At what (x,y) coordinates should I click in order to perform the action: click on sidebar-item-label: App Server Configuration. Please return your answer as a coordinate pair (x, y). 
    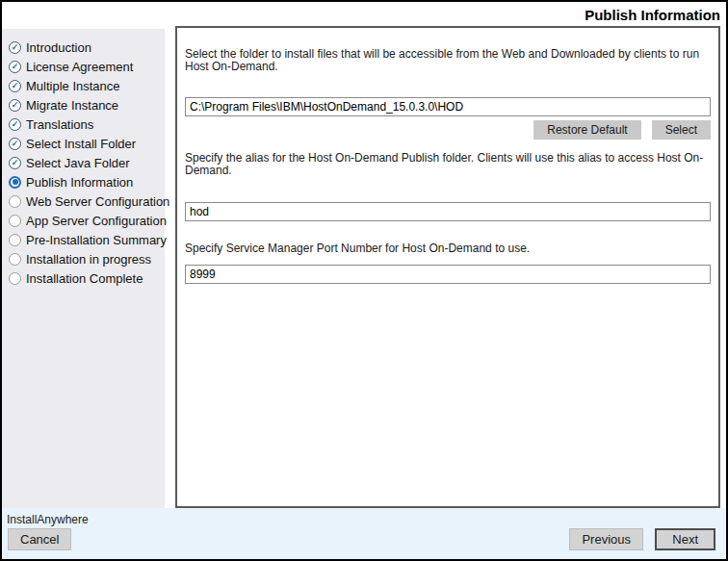
    Looking at the image, I should click on (96, 221).